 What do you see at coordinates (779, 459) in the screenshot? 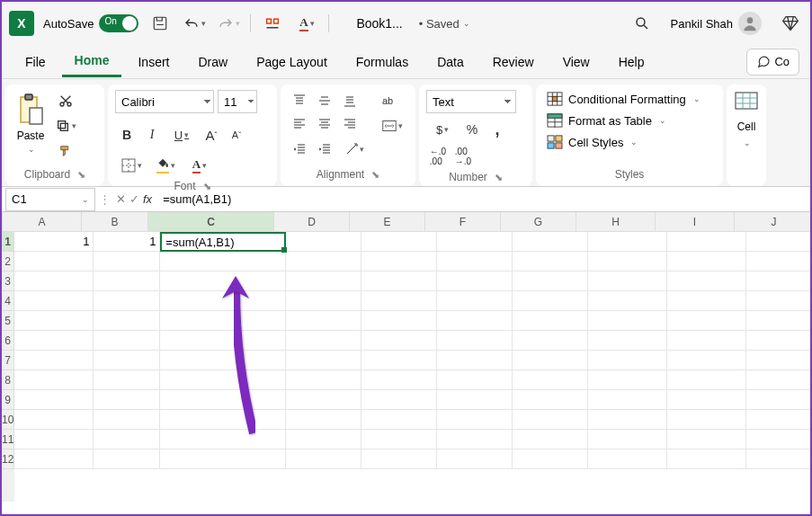
I see `cell-J12` at bounding box center [779, 459].